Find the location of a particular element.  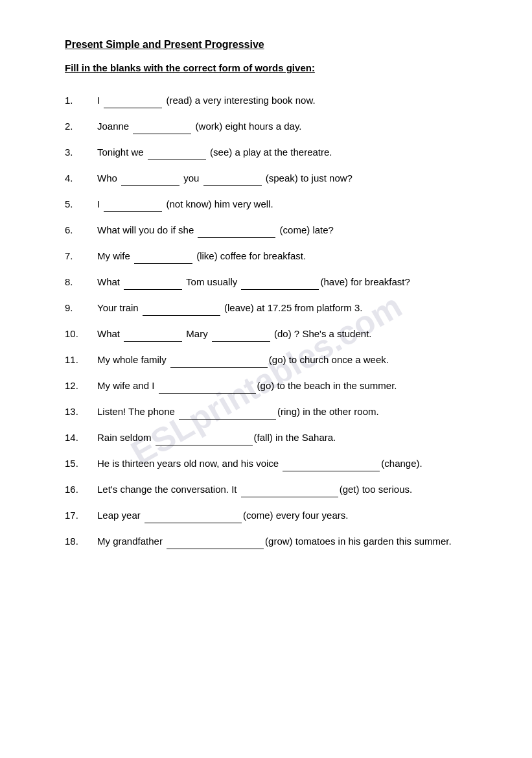

item-text: He is thirteen years old now, and his vo… is located at coordinates (289, 464).